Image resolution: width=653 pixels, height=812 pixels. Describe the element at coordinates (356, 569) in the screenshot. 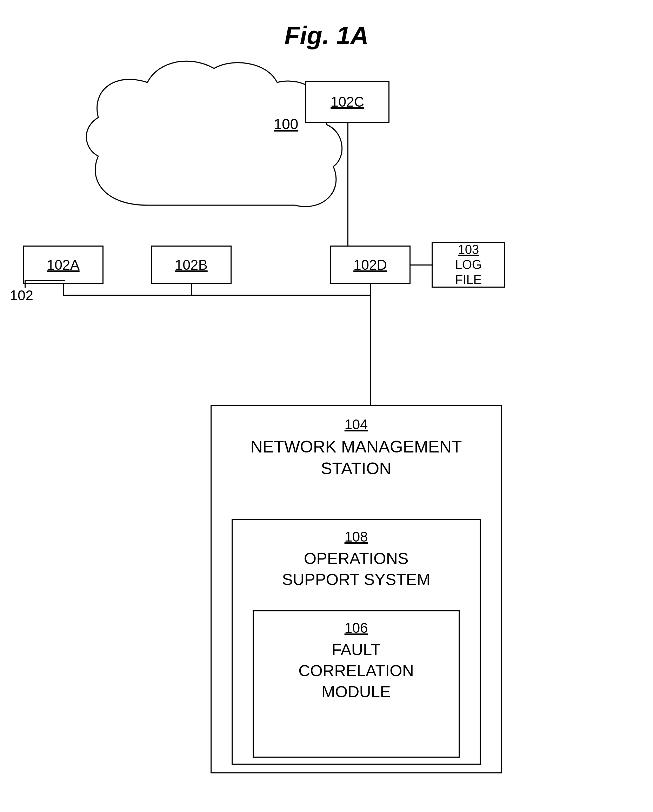

I see `oss-title: OPERATIONS SUPPORT SYSTEM` at that location.